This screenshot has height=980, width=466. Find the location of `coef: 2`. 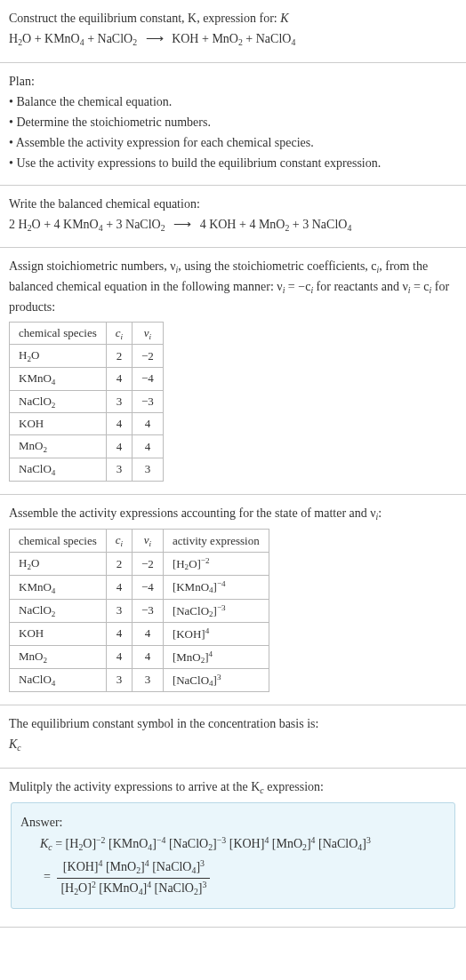

coef: 2 is located at coordinates (14, 224).